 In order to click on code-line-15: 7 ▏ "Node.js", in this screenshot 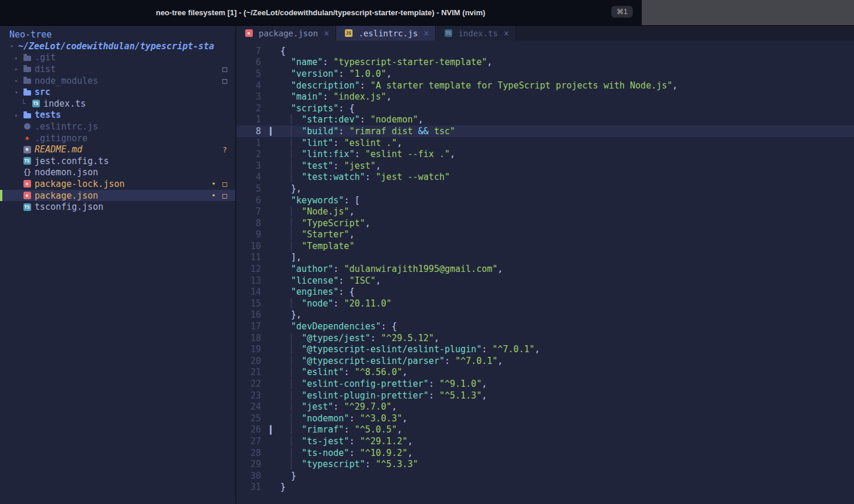, I will do `click(545, 212)`.